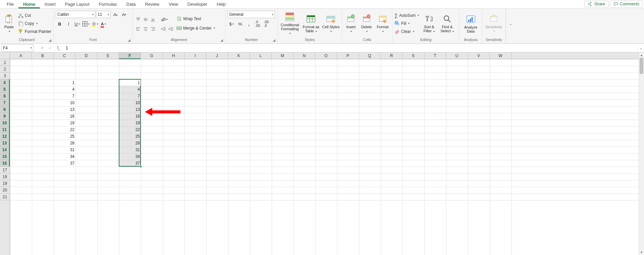  Describe the element at coordinates (130, 83) in the screenshot. I see `cell-F4: 1` at that location.